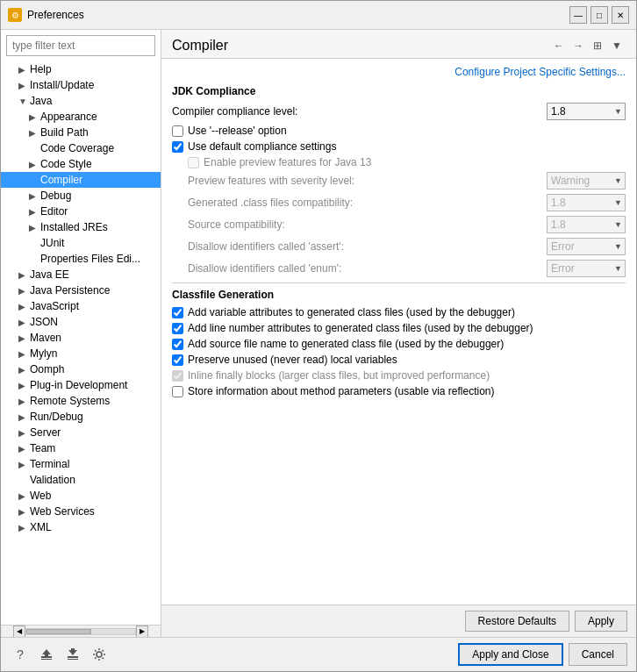  Describe the element at coordinates (586, 203) in the screenshot. I see `generated-class-select: 1.8` at that location.